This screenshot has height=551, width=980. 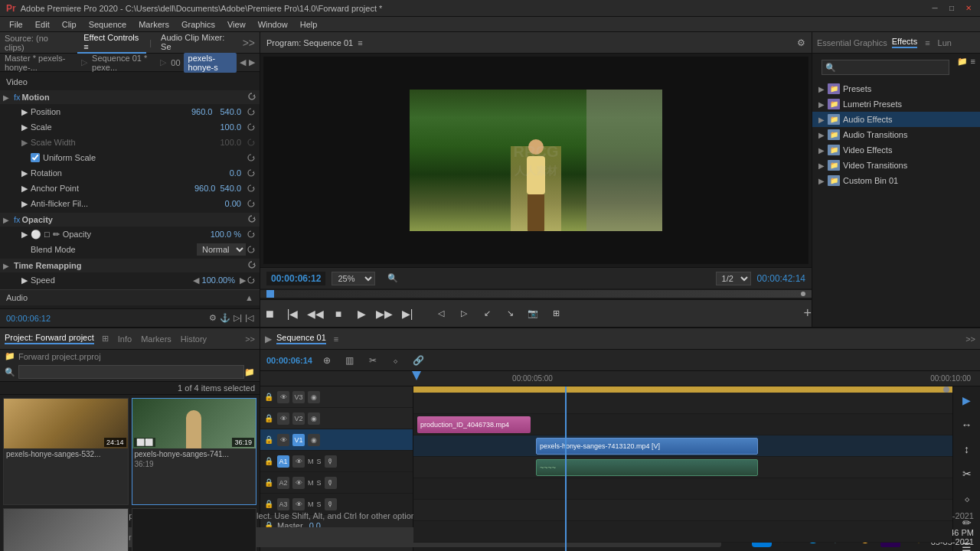 I want to click on clip-audio-a1: ~~~~, so click(x=647, y=468).